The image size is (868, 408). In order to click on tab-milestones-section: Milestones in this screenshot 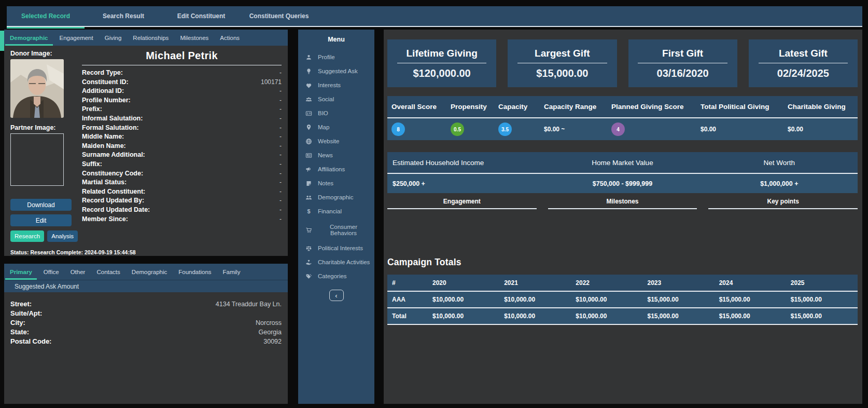, I will do `click(623, 203)`.